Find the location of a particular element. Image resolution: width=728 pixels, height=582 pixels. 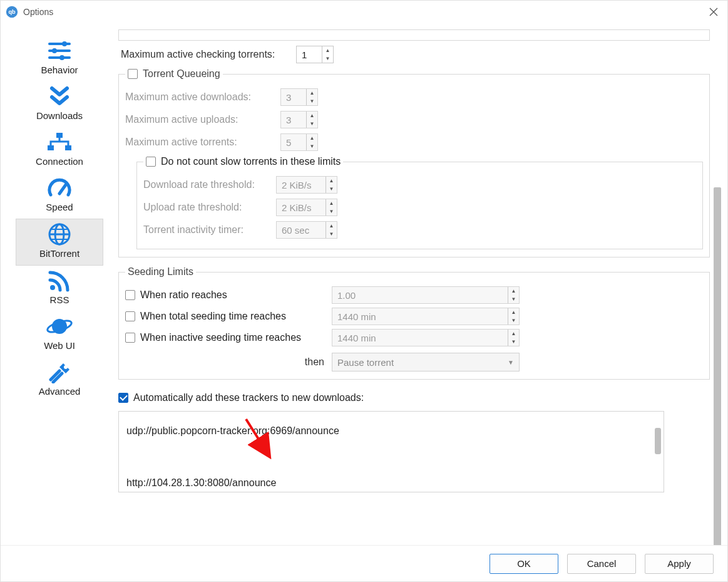

slow-legend: Do not count slow torrents in these limi… is located at coordinates (243, 162).